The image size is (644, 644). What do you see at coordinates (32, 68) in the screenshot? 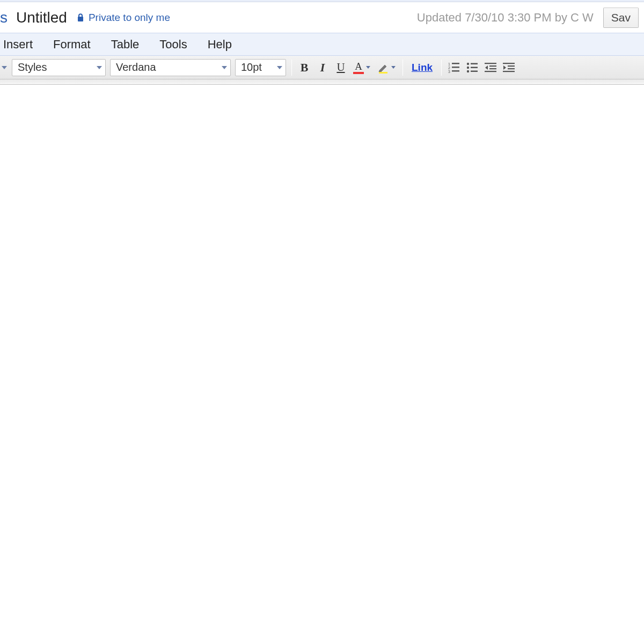
I see `styles-dropdown-label: Styles` at bounding box center [32, 68].